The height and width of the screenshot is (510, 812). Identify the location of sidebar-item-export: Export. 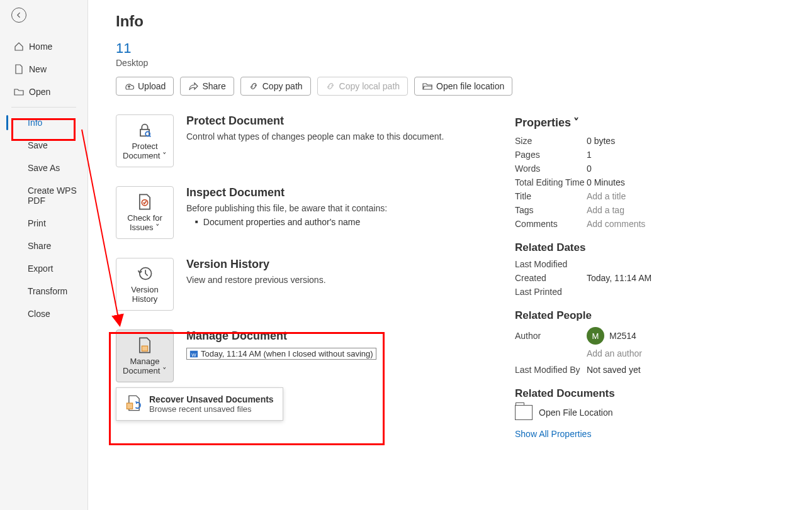
(44, 269).